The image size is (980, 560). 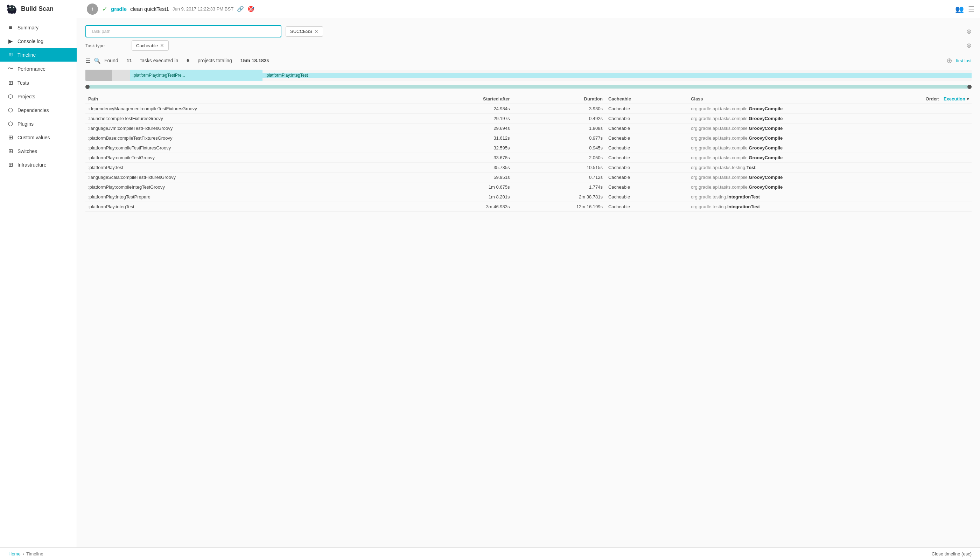 What do you see at coordinates (159, 61) in the screenshot?
I see `tasks-text: tasks executed in` at bounding box center [159, 61].